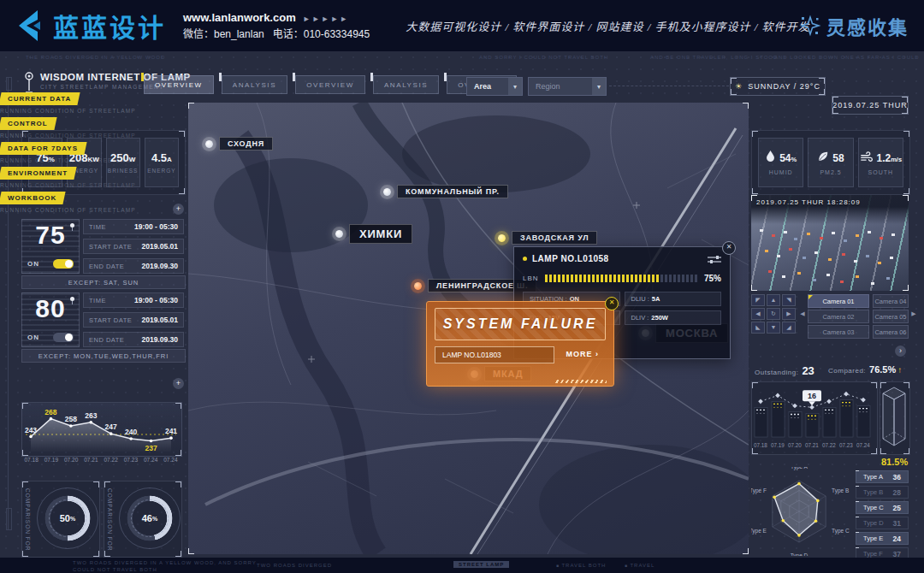 This screenshot has width=924, height=573. What do you see at coordinates (374, 234) in the screenshot?
I see `map-pin: ХИМКИ` at bounding box center [374, 234].